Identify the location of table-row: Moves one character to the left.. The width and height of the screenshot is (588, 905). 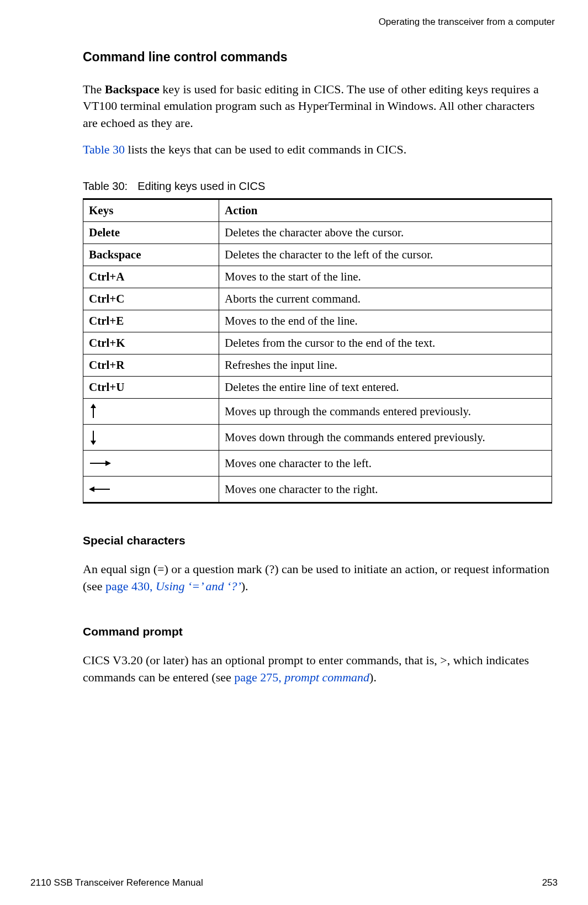
(318, 464).